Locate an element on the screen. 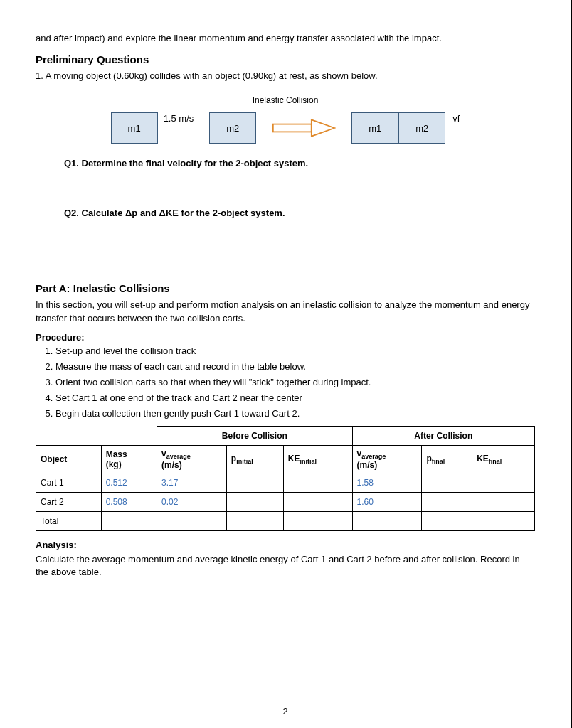 The image size is (572, 728). th-keinitial: KEinitial is located at coordinates (317, 459).